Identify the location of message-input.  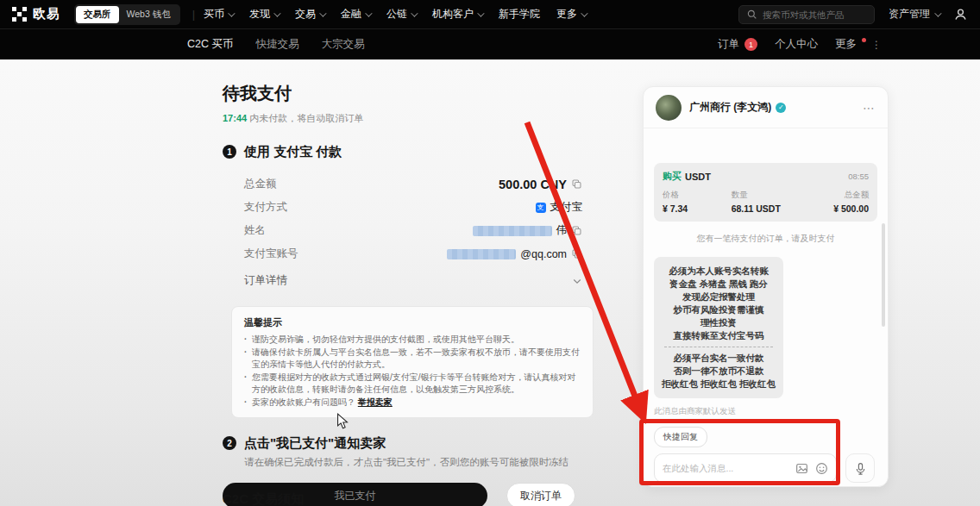
(726, 468).